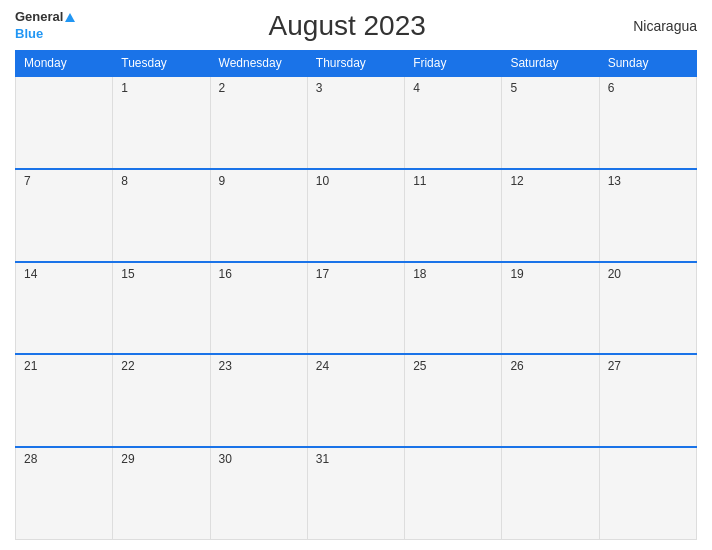  I want to click on day-number: 27, so click(614, 366).